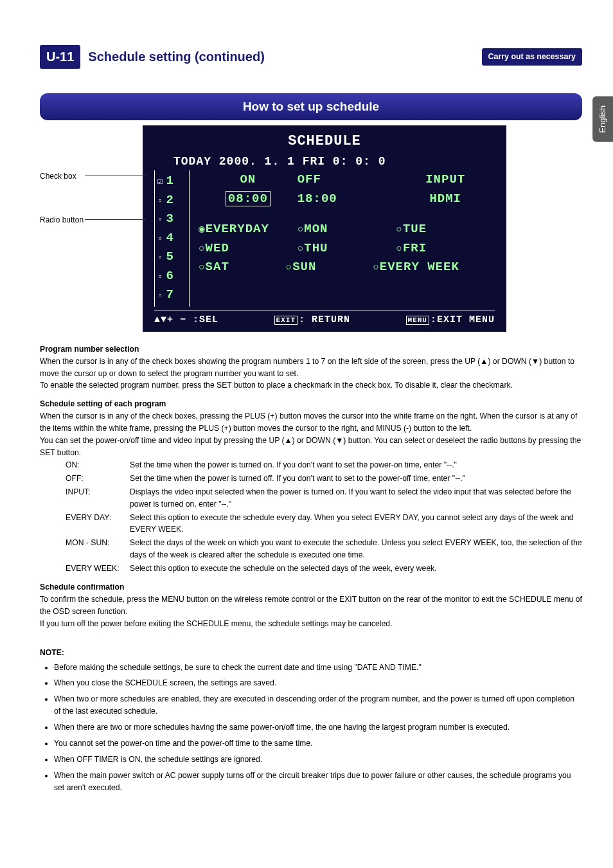 The height and width of the screenshot is (868, 613). What do you see at coordinates (318, 683) in the screenshot?
I see `note-item: When you close the SCHEDULE screen, the …` at bounding box center [318, 683].